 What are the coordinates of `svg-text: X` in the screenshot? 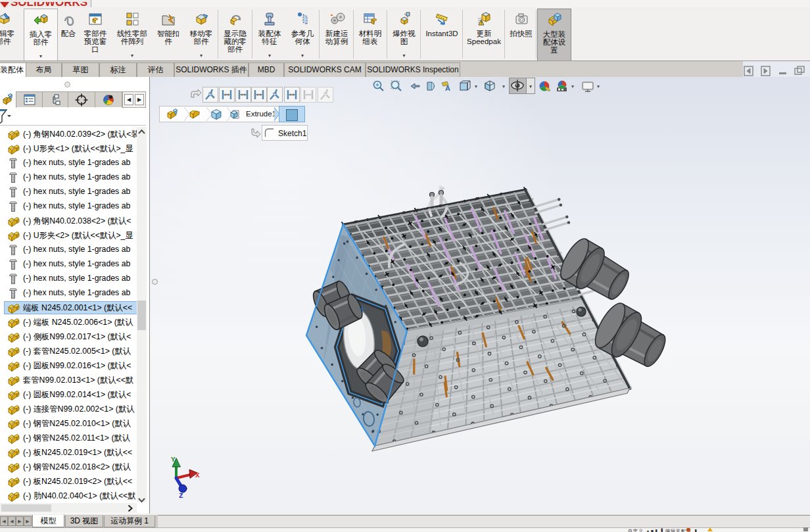 It's located at (197, 475).